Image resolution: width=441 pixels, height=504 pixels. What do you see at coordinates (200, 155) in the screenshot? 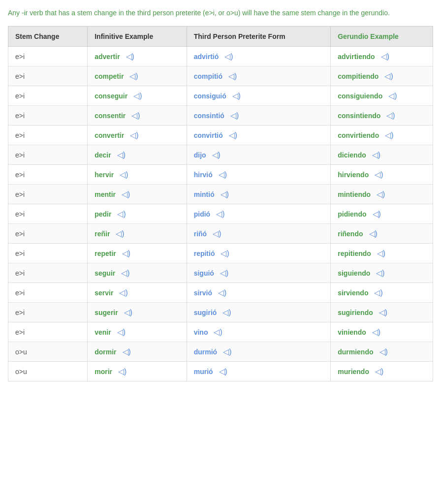
I see `preterite-word: dijo` at bounding box center [200, 155].